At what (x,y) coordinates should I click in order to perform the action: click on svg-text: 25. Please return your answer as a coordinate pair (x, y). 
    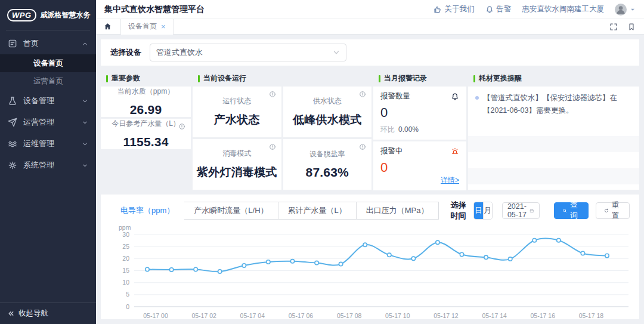
    Looking at the image, I should click on (126, 246).